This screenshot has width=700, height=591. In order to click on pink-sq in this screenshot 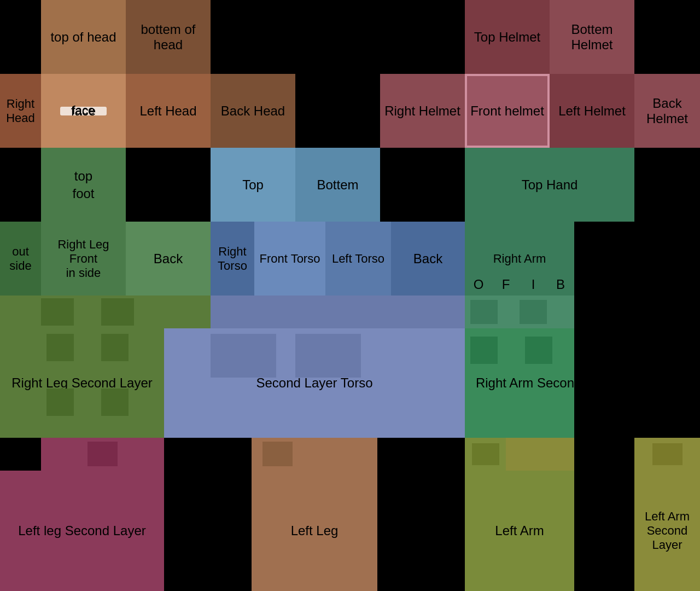, I will do `click(103, 454)`.